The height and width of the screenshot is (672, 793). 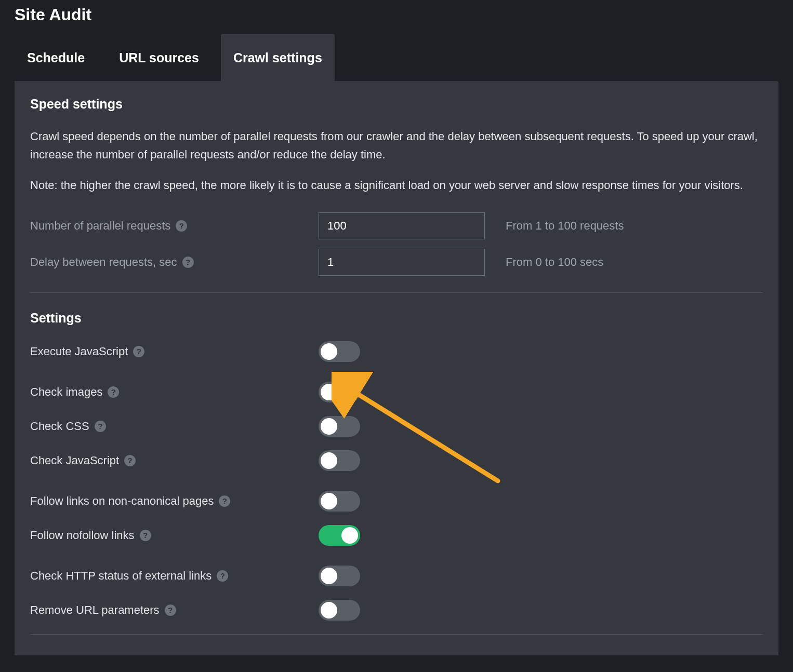 I want to click on parallel-requests-input, so click(x=402, y=226).